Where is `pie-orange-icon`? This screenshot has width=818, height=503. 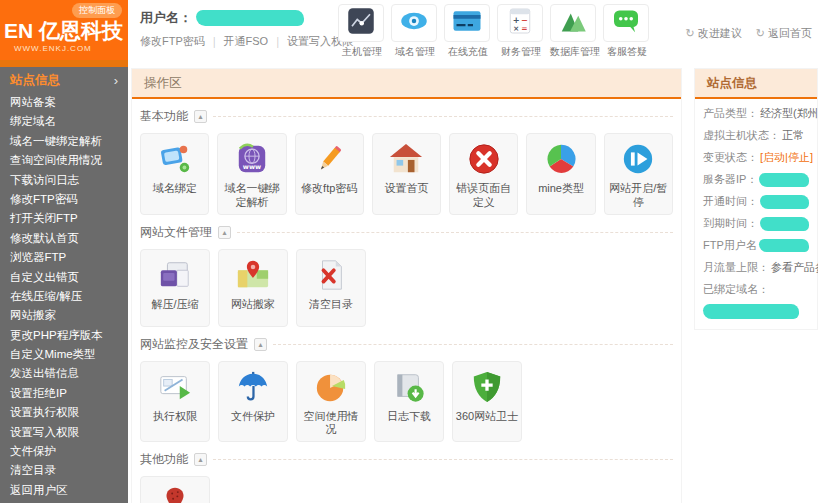 pie-orange-icon is located at coordinates (331, 387).